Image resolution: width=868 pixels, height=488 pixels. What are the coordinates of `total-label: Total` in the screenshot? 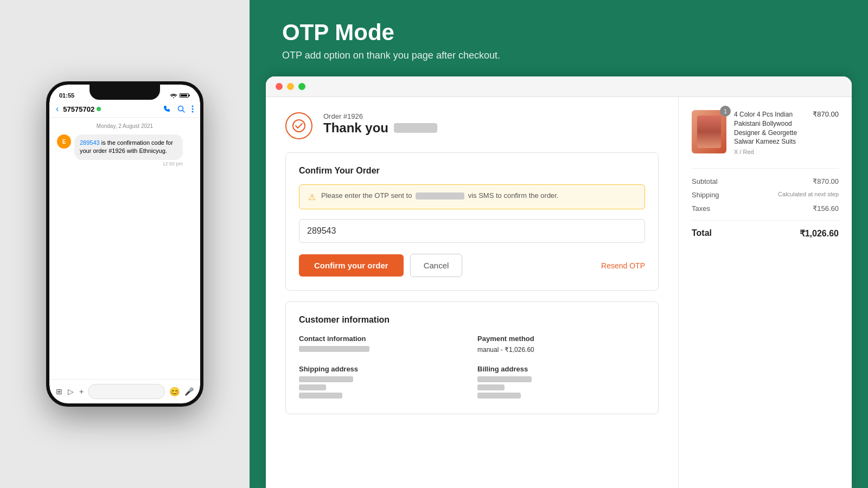 It's located at (702, 233).